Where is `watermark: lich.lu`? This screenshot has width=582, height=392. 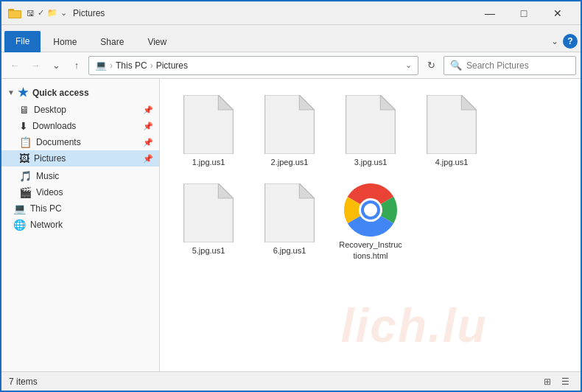 watermark: lich.lu is located at coordinates (414, 326).